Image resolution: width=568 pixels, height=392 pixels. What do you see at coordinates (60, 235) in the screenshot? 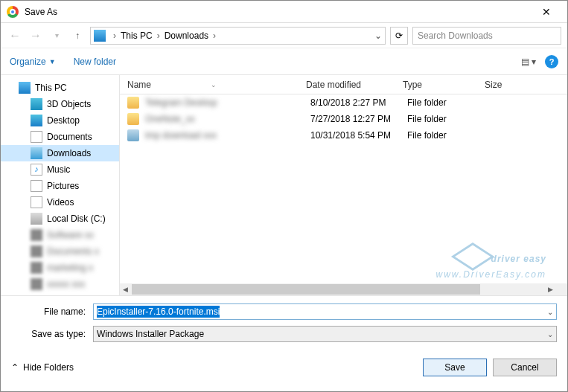
I see `sidebar-item-redacted: Software xx` at bounding box center [60, 235].